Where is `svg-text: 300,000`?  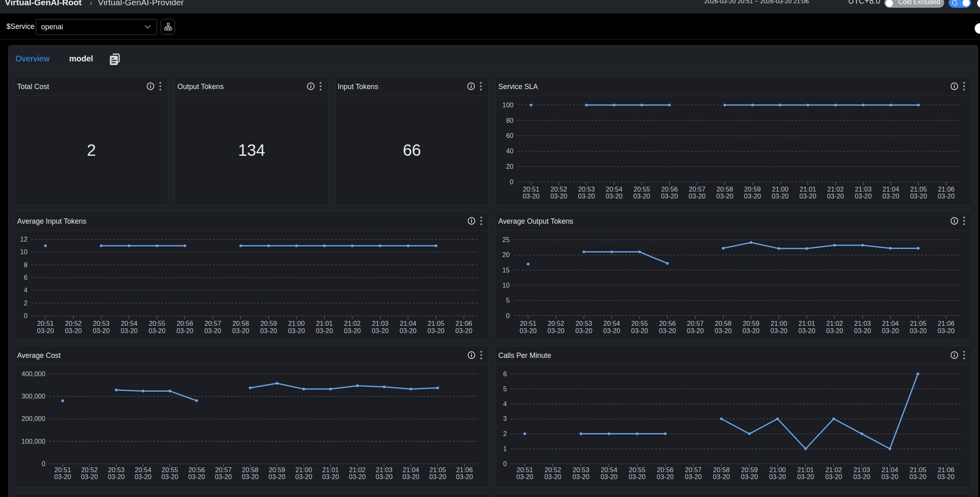
svg-text: 300,000 is located at coordinates (33, 396).